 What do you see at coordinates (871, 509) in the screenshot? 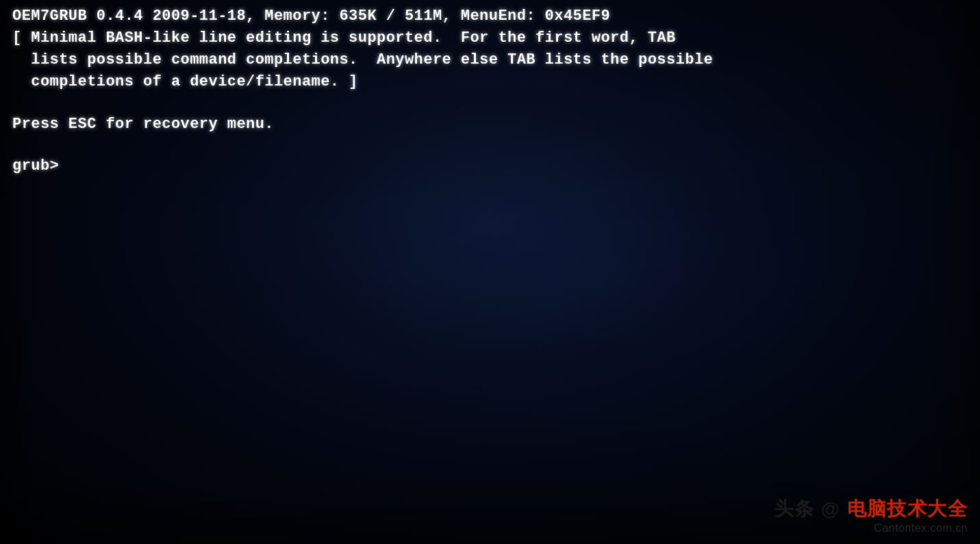
I see `watermark-brand-line: 头条 @ 电脑技术大全` at bounding box center [871, 509].